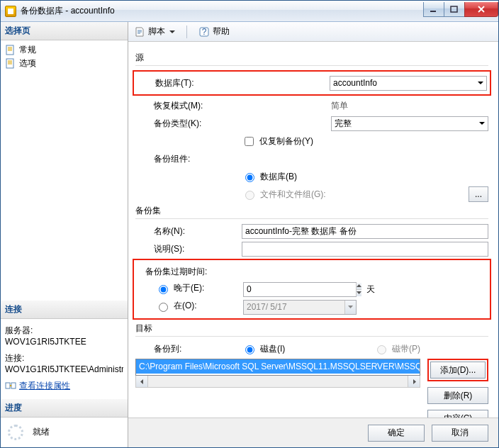  What do you see at coordinates (365, 250) in the screenshot?
I see `set-desc-input` at bounding box center [365, 250].